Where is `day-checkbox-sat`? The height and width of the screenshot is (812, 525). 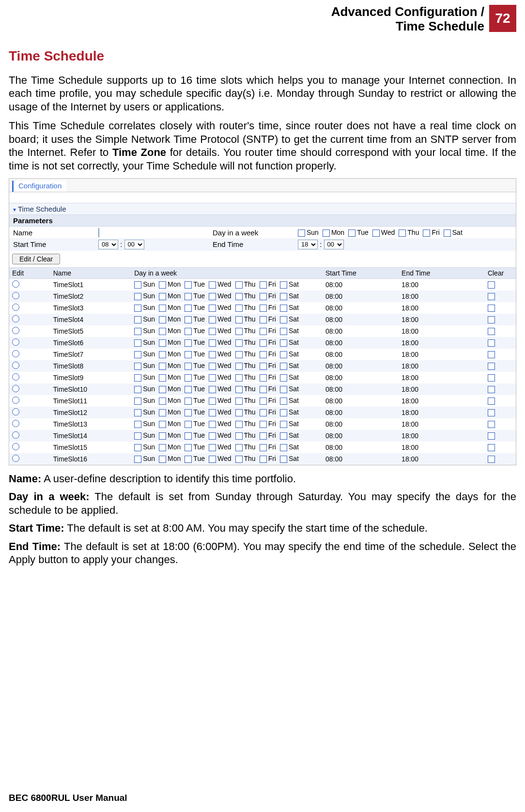
day-checkbox-sat is located at coordinates (448, 233).